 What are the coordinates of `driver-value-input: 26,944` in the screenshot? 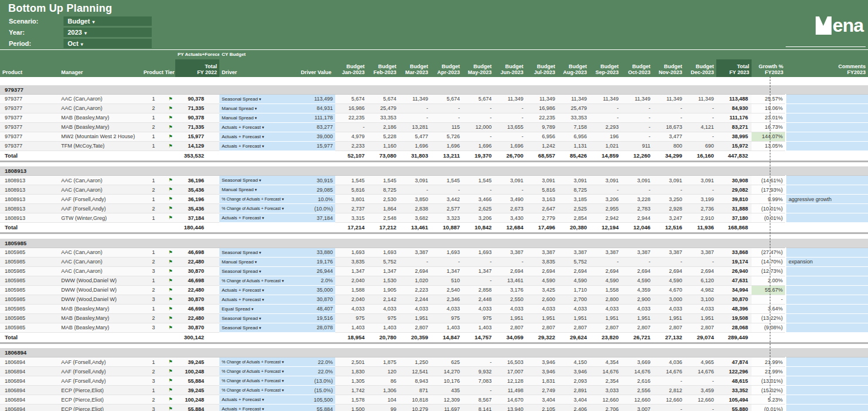 It's located at (316, 271).